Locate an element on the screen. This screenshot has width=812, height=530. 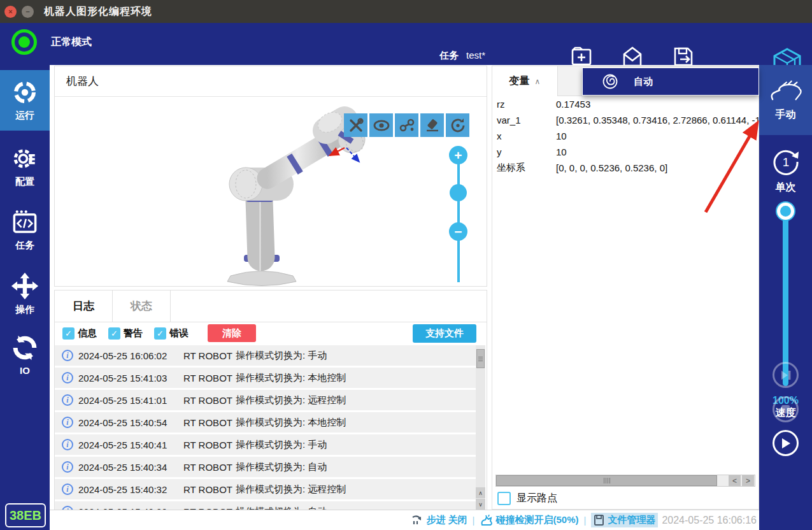
variable-row: rz0.17453 is located at coordinates (625, 104).